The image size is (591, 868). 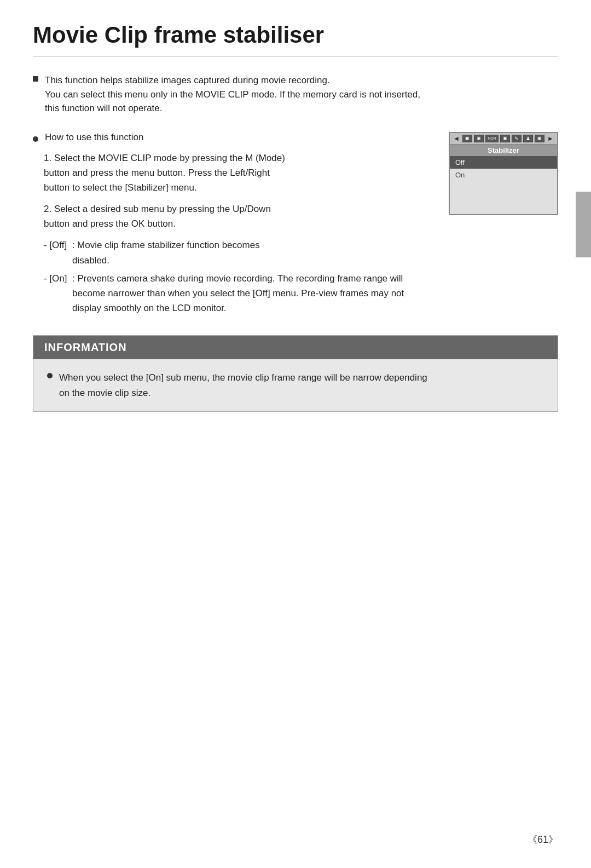 What do you see at coordinates (583, 225) in the screenshot?
I see `side-tab` at bounding box center [583, 225].